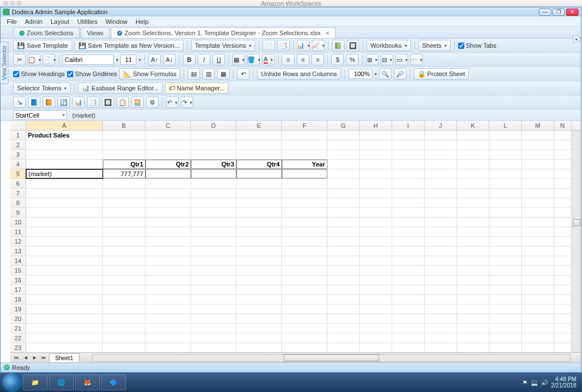  What do you see at coordinates (305, 299) in the screenshot?
I see `cell-F18` at bounding box center [305, 299].